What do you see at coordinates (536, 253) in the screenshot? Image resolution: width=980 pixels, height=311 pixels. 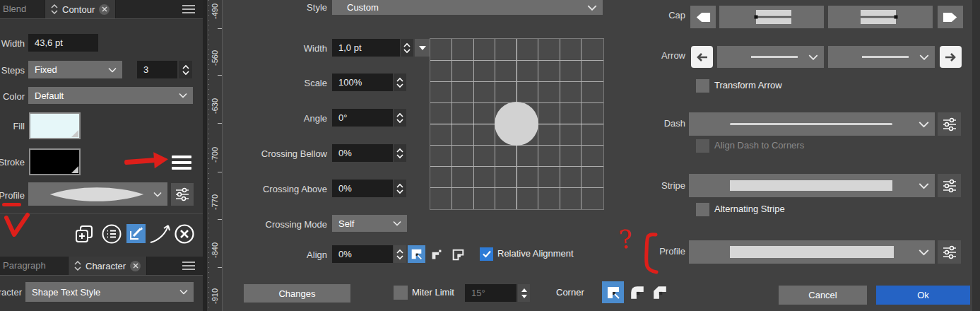 I see `relative-alignment-label: Relative Alignment` at bounding box center [536, 253].